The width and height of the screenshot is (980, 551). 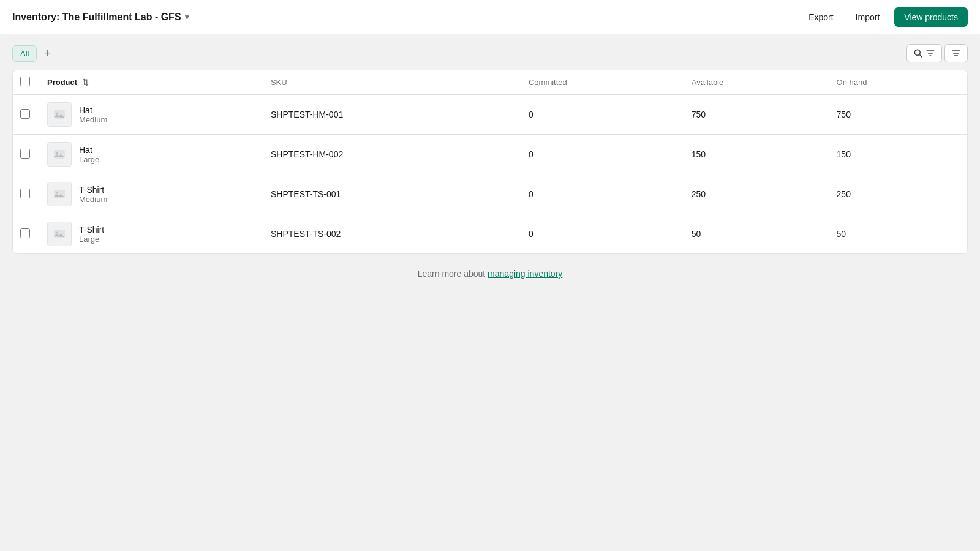 I want to click on row-sku: SHPTEST-TS-001, so click(x=390, y=195).